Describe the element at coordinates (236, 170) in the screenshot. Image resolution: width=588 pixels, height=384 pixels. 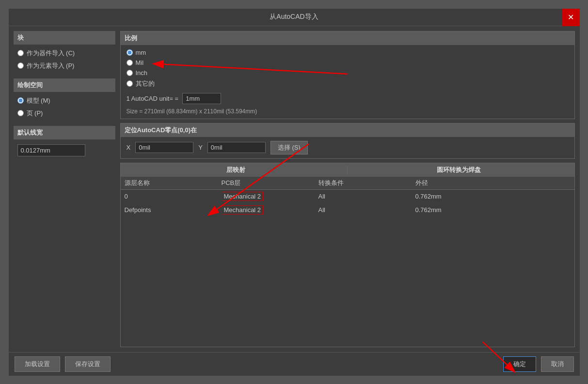
I see `layer-mapping-left-header: 层映射` at that location.